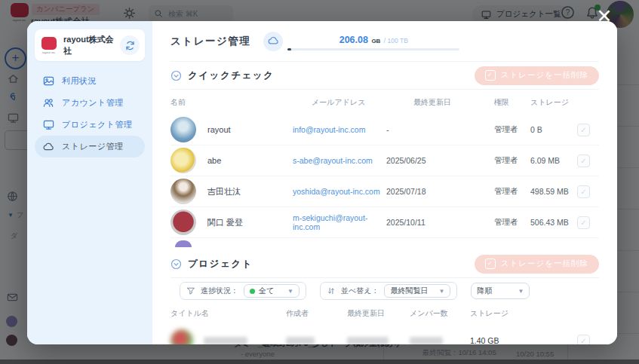  I want to click on sort-filter-label: 並べ替え：, so click(360, 291).